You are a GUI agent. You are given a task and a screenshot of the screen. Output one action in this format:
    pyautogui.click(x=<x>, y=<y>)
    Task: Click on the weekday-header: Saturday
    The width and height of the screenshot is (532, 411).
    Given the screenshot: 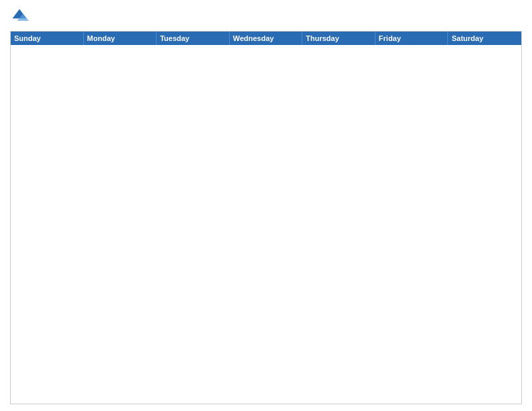 What is the action you would take?
    pyautogui.click(x=485, y=38)
    